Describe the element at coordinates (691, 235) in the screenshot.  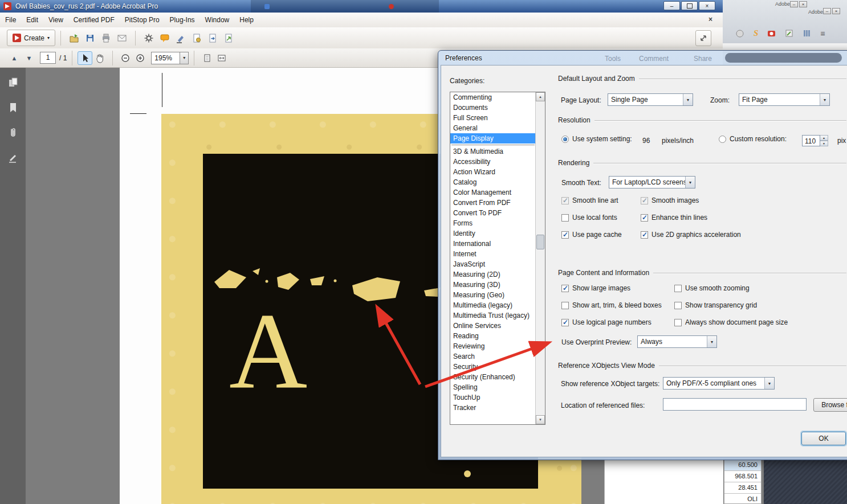
I see `checkbox-2d-graphics-acceleration: Use 2D graphics acceleration` at that location.